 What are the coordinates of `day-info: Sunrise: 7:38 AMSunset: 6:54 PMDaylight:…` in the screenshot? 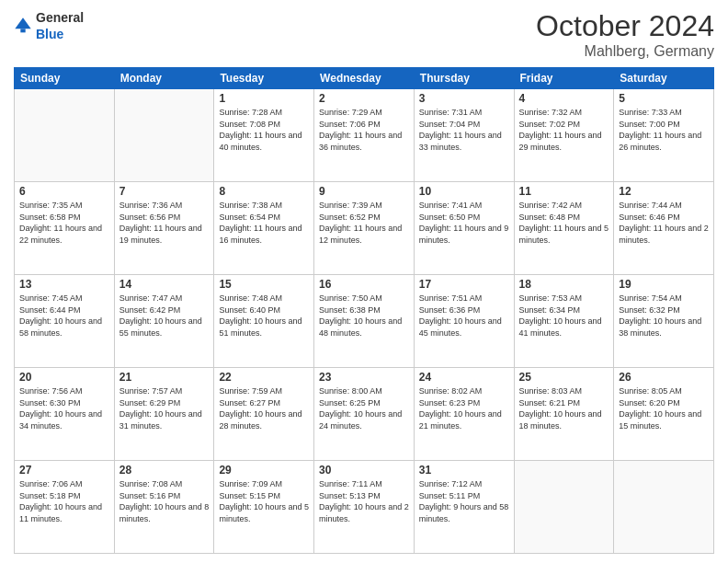 It's located at (264, 223).